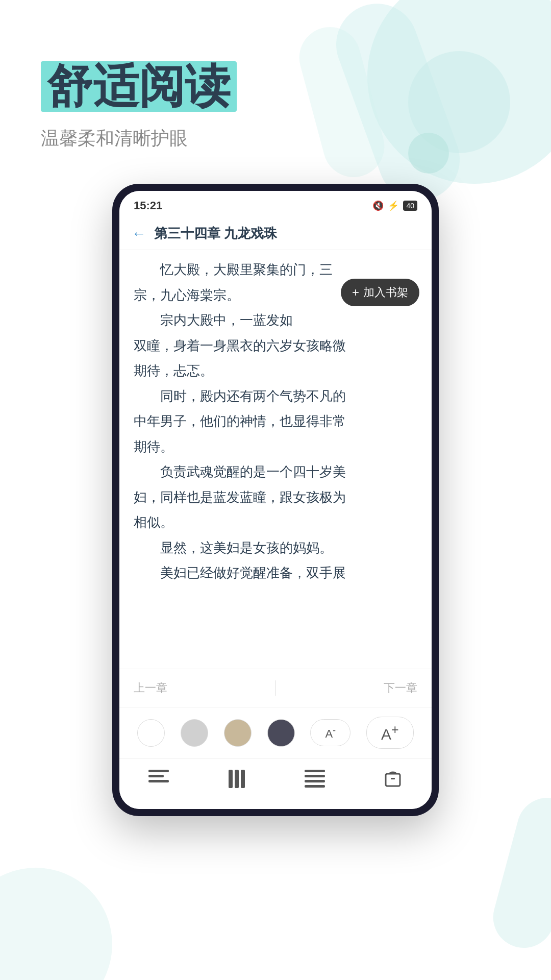 This screenshot has height=980, width=551. Describe the element at coordinates (315, 781) in the screenshot. I see `nav-settings` at that location.